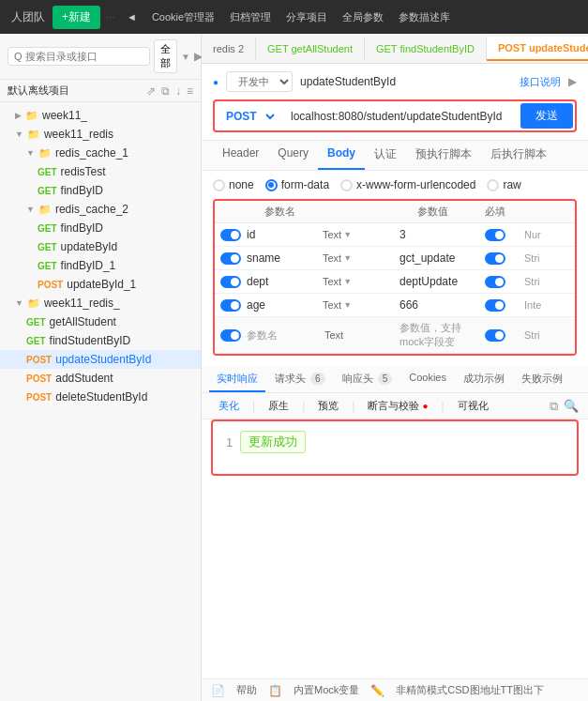 The width and height of the screenshot is (588, 701). Describe the element at coordinates (100, 284) in the screenshot. I see `sidebar-item-update-by-id-1: POST updateById_1` at that location.